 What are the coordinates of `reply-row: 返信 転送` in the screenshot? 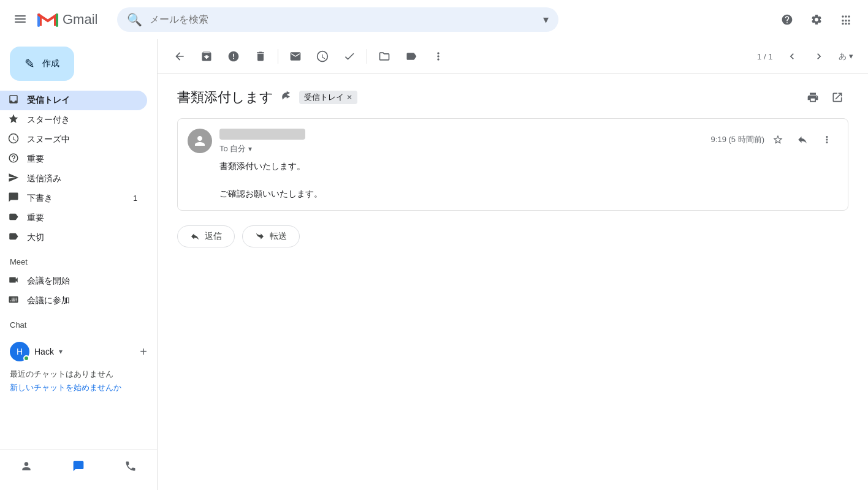 It's located at (512, 236).